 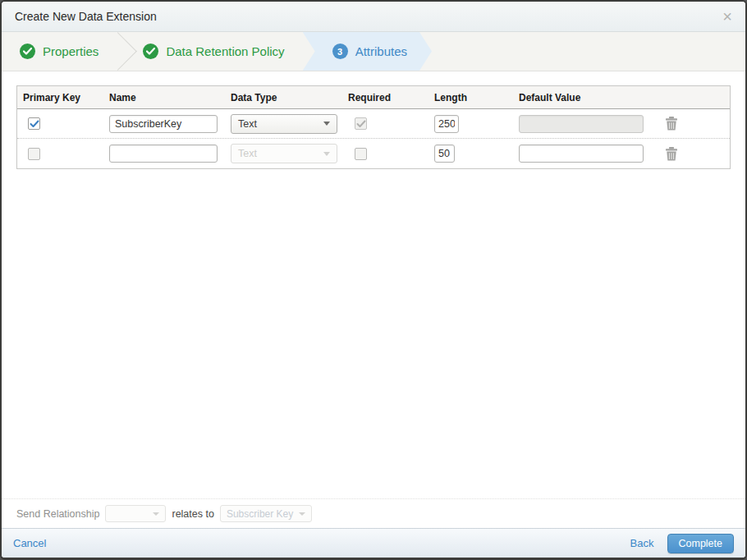 What do you see at coordinates (61, 98) in the screenshot?
I see `col-header-primary-key: Primary Key` at bounding box center [61, 98].